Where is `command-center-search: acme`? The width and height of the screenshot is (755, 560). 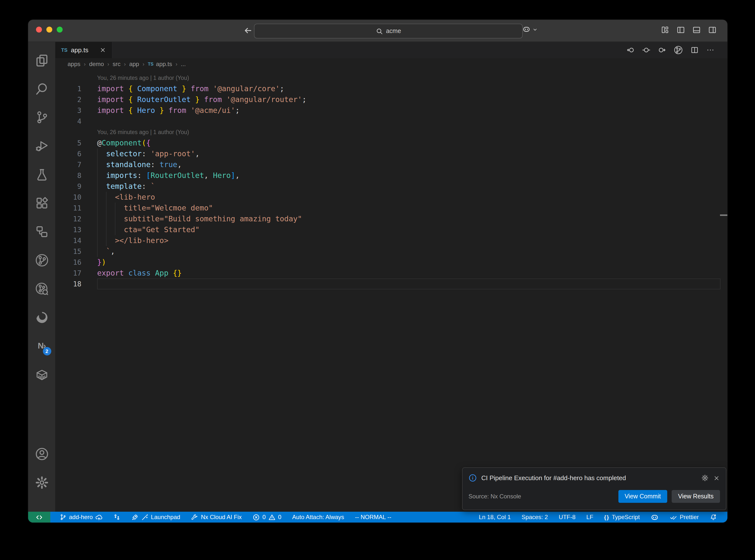
command-center-search: acme is located at coordinates (389, 31).